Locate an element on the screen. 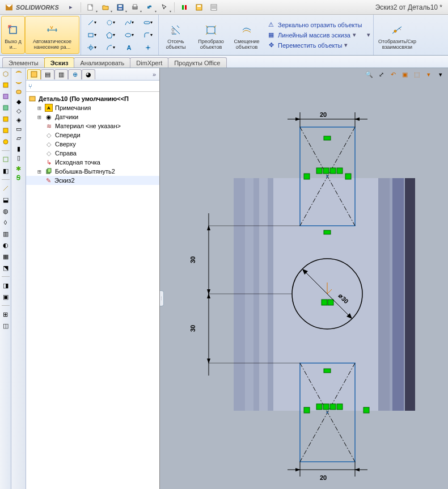 Image resolution: width=448 pixels, height=489 pixels. undo-button: ▾ is located at coordinates (150, 7).